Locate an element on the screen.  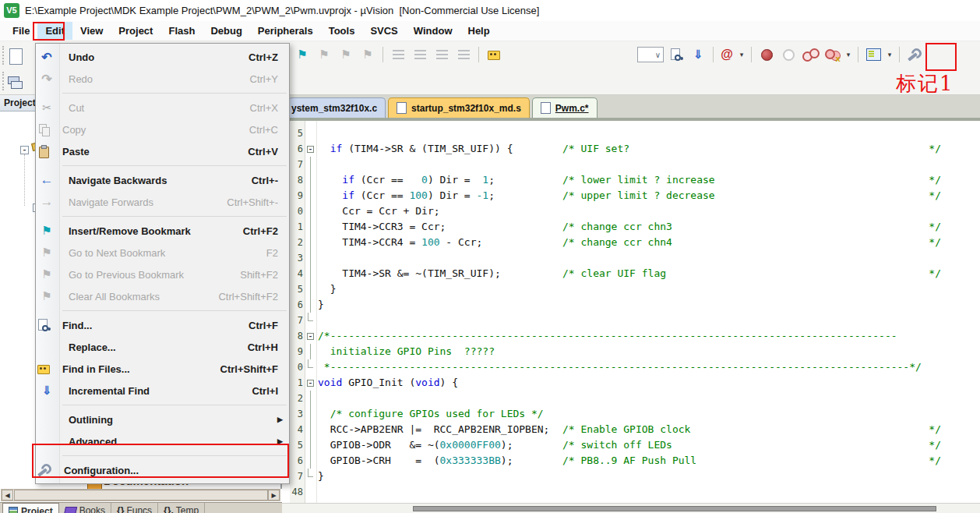
menu-item-shortcut: F2 is located at coordinates (277, 253).